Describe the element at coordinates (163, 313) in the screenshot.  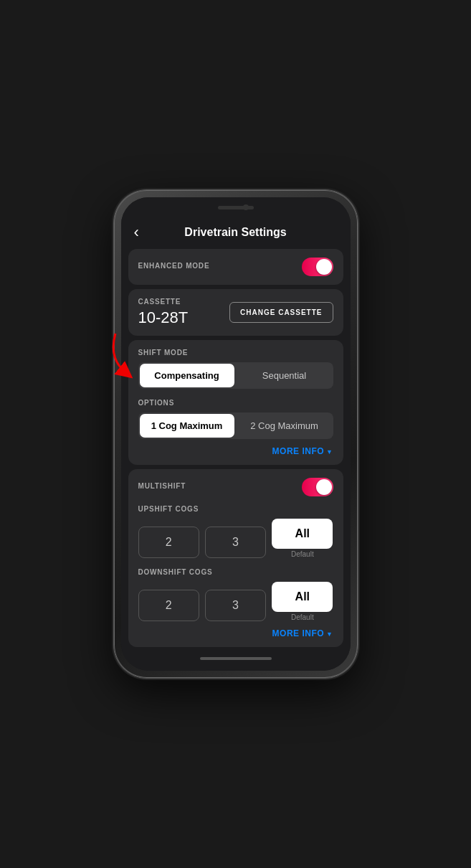
I see `cassette-info: CASSETTE 10-28T` at that location.